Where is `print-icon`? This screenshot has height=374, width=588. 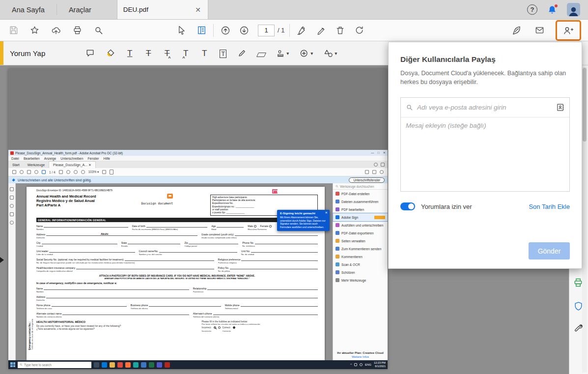 print-icon is located at coordinates (78, 30).